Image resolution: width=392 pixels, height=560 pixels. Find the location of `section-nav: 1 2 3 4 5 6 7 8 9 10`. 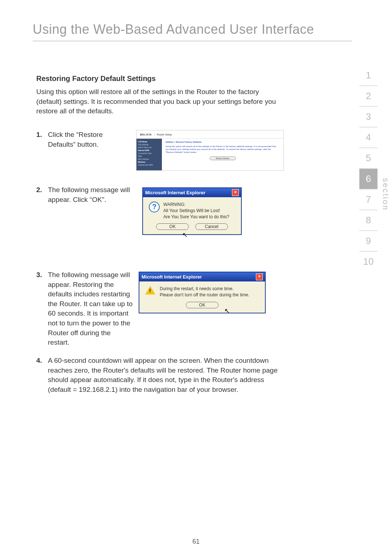

section-nav: 1 2 3 4 5 6 7 8 9 10 is located at coordinates (368, 169).